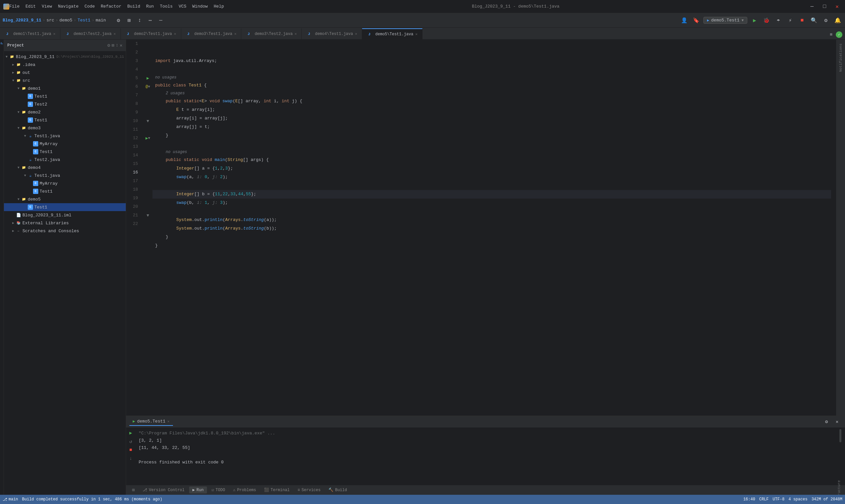 This screenshot has width=845, height=504. What do you see at coordinates (824, 7) in the screenshot?
I see `maximize-button: □` at bounding box center [824, 7].